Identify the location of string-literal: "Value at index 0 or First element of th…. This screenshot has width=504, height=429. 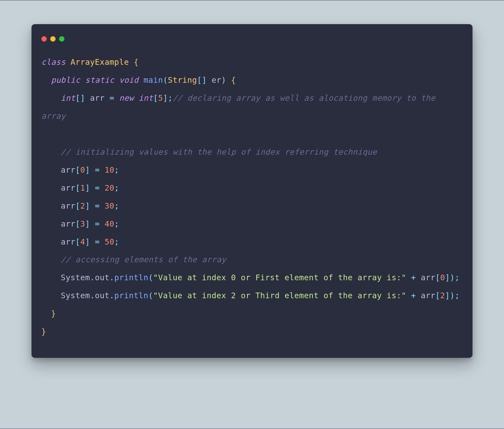
(280, 278).